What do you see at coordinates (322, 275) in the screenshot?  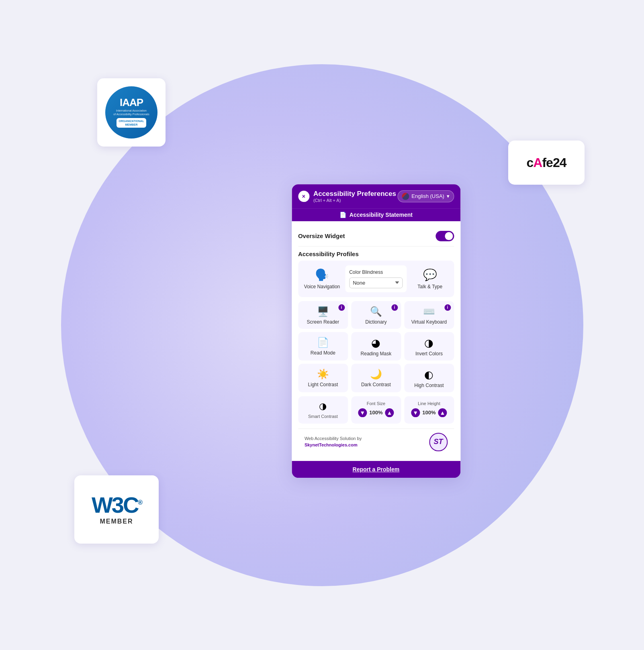 I see `voice-navigation-icon: 🗣️` at bounding box center [322, 275].